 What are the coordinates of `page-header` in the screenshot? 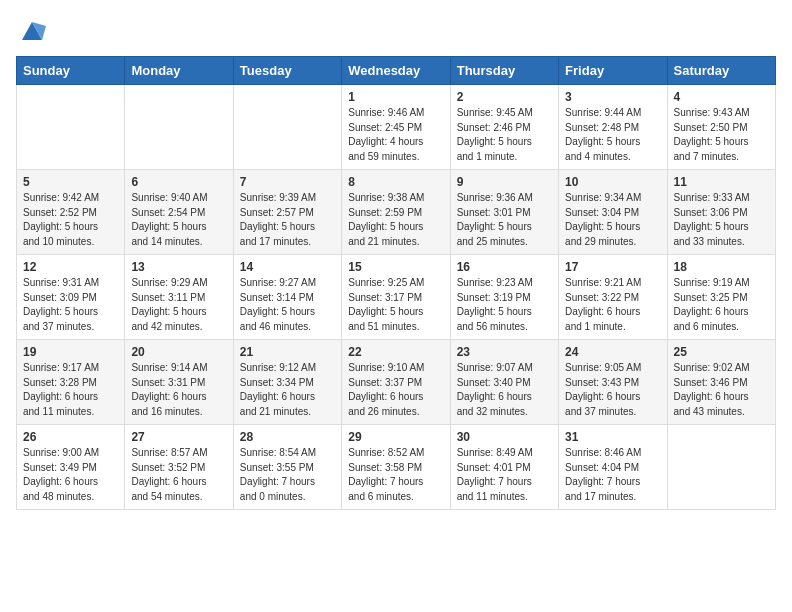 It's located at (396, 30).